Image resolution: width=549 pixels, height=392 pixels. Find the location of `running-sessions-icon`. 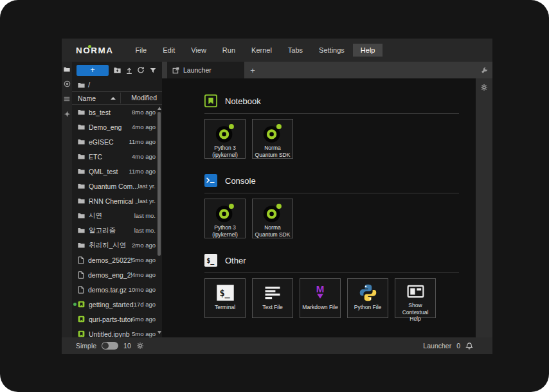

running-sessions-icon is located at coordinates (67, 84).